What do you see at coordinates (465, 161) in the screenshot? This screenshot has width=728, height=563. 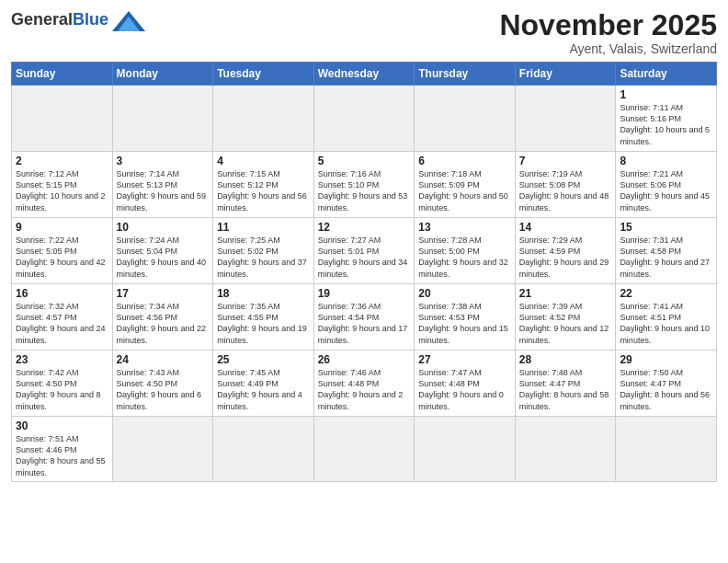 I see `day-number: 6` at bounding box center [465, 161].